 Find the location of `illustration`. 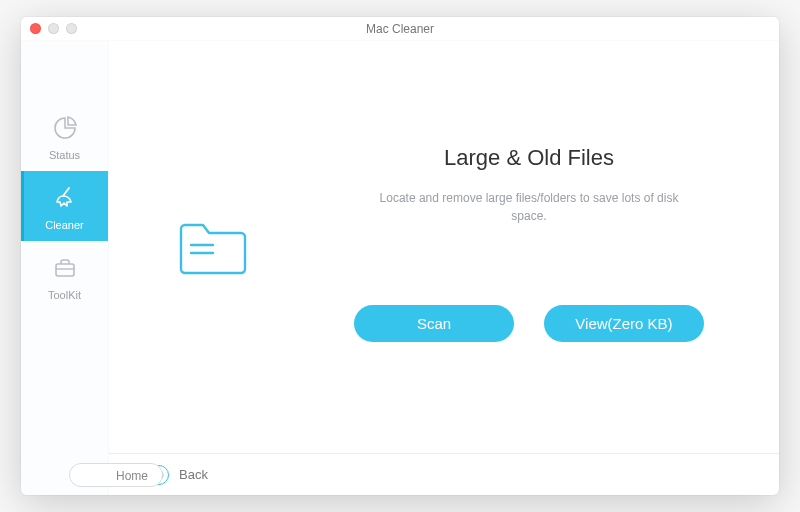

illustration is located at coordinates (214, 247).